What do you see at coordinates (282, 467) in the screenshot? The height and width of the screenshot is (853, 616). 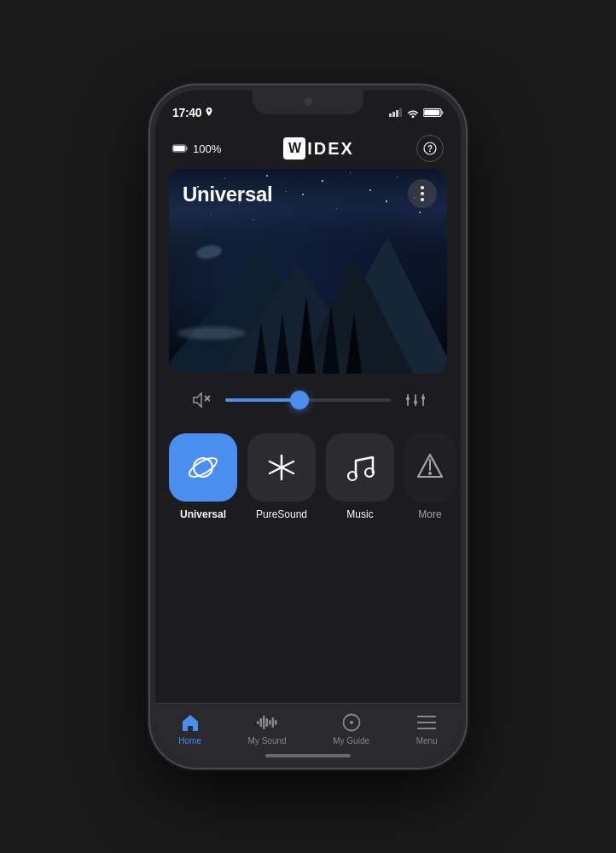 I see `mode-puresound-icon-wrap` at bounding box center [282, 467].